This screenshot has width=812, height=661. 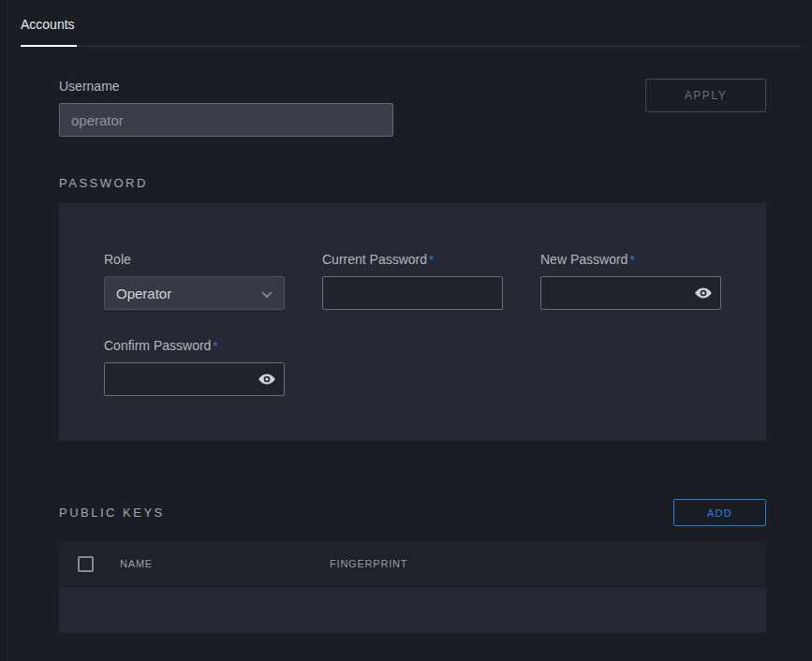 What do you see at coordinates (412, 587) in the screenshot?
I see `public-keys-table: NAME FINGERPRINT` at bounding box center [412, 587].